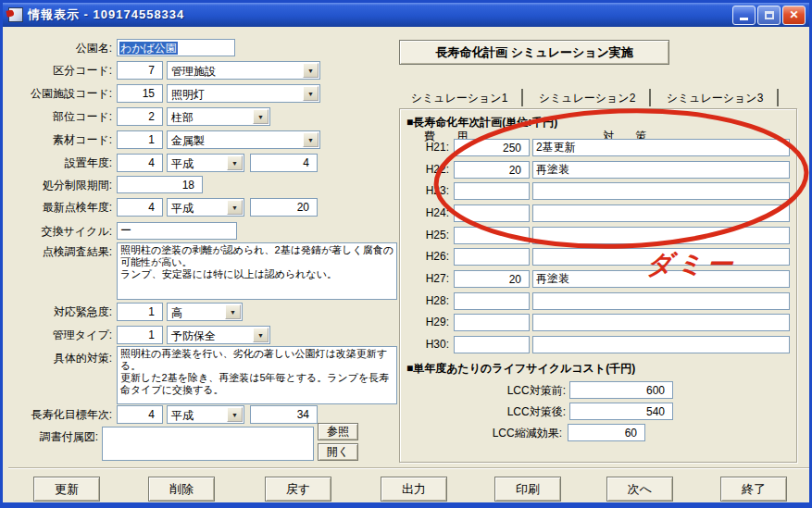 The height and width of the screenshot is (508, 812). What do you see at coordinates (414, 489) in the screenshot?
I see `output-button: 出力` at bounding box center [414, 489].